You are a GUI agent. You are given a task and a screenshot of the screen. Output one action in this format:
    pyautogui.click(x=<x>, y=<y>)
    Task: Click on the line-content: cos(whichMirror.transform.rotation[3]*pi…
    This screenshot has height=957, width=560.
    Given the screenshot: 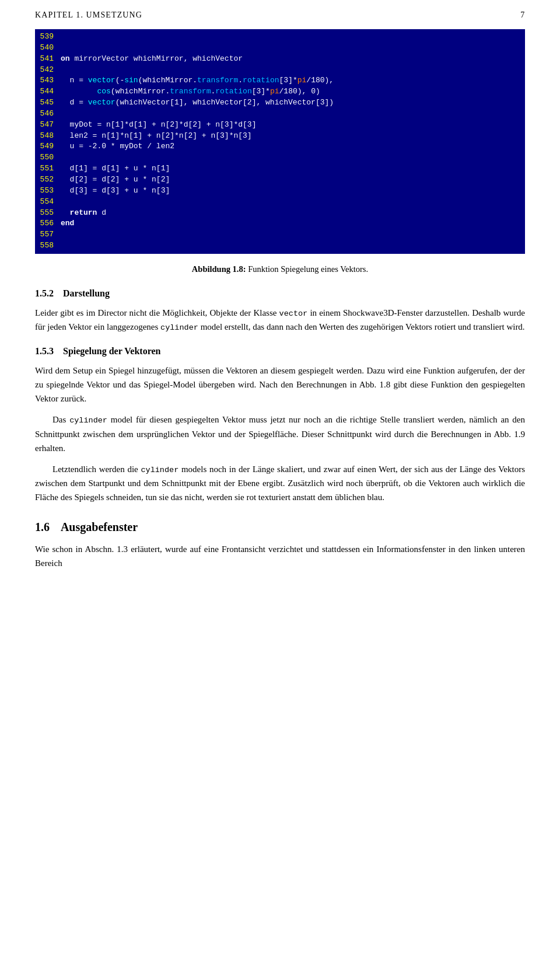 What is the action you would take?
    pyautogui.click(x=188, y=92)
    